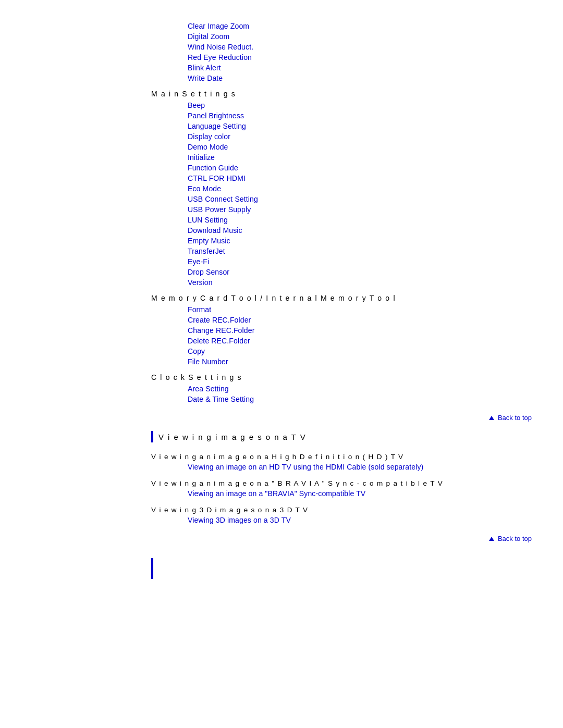 This screenshot has width=563, height=728. What do you see at coordinates (282, 189) in the screenshot?
I see `eco-mode-link: Eco Mode` at bounding box center [282, 189].